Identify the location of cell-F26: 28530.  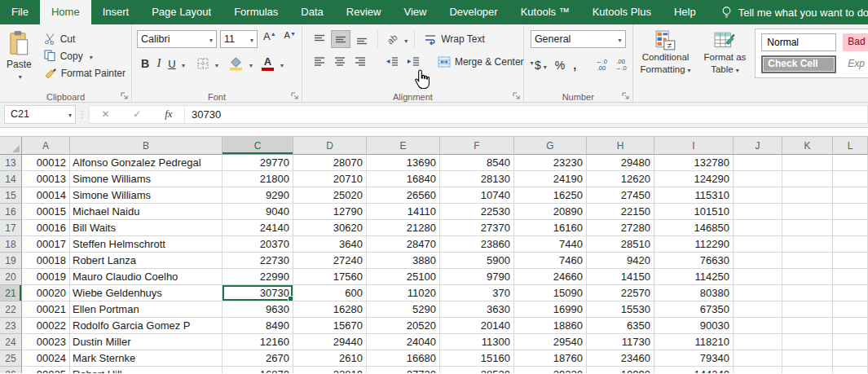
(478, 370).